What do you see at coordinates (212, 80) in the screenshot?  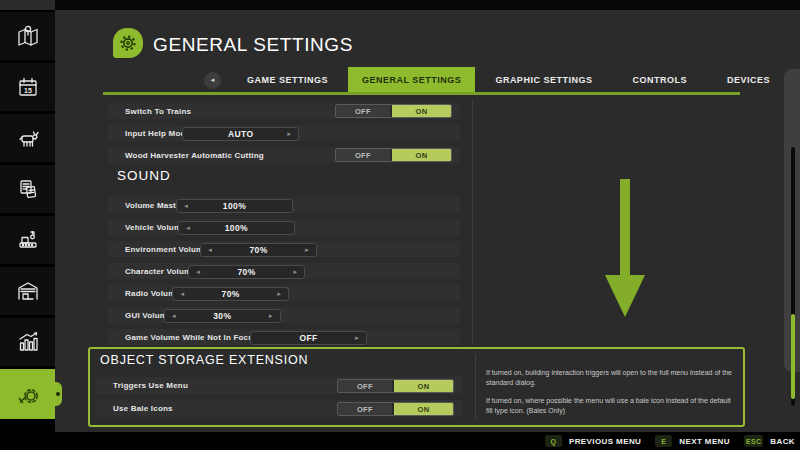 I see `prev-tab-button: ◄` at bounding box center [212, 80].